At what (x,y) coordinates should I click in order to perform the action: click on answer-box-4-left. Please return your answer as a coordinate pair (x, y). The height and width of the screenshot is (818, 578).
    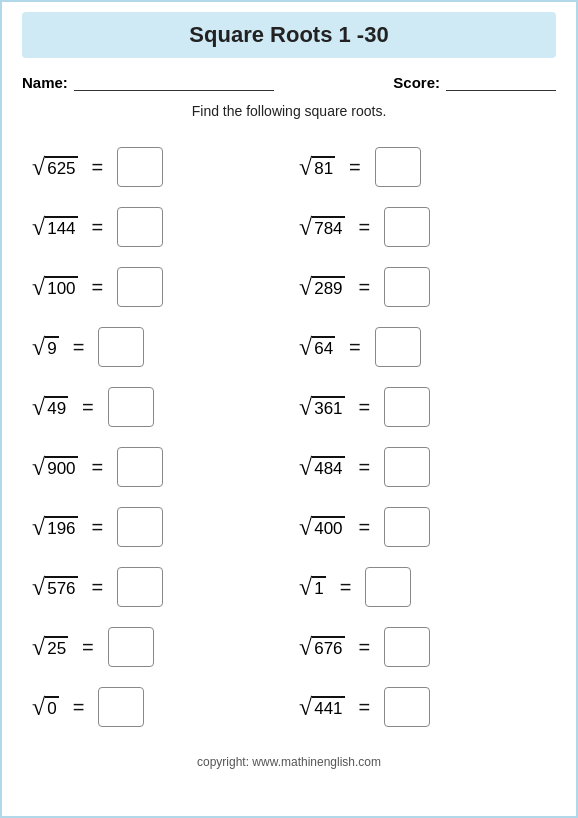
    Looking at the image, I should click on (131, 407).